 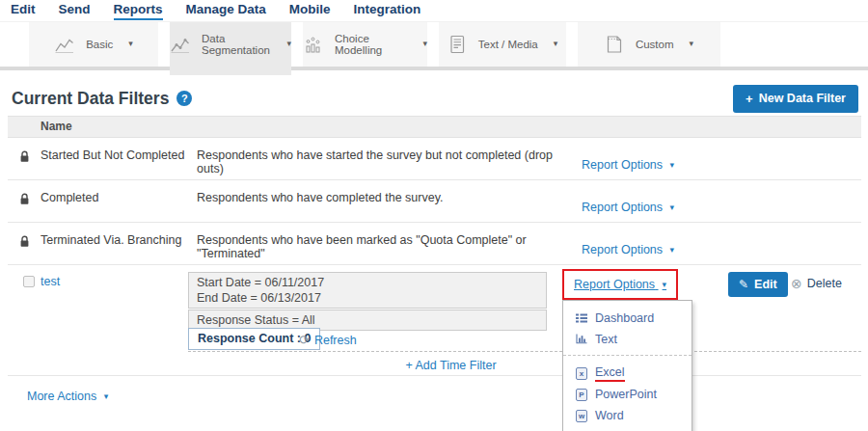 What do you see at coordinates (312, 44) in the screenshot?
I see `bars-dots-chart-icon` at bounding box center [312, 44].